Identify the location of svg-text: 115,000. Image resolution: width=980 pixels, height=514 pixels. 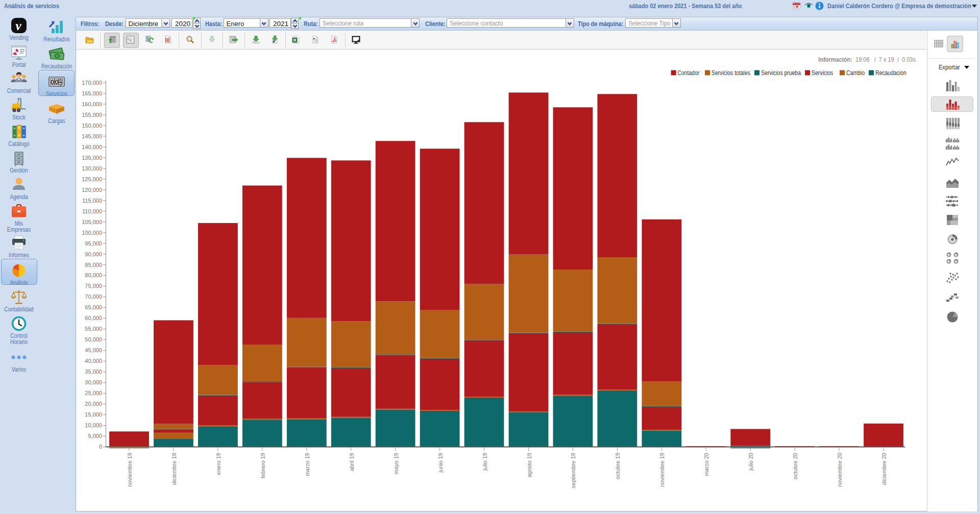
(92, 201).